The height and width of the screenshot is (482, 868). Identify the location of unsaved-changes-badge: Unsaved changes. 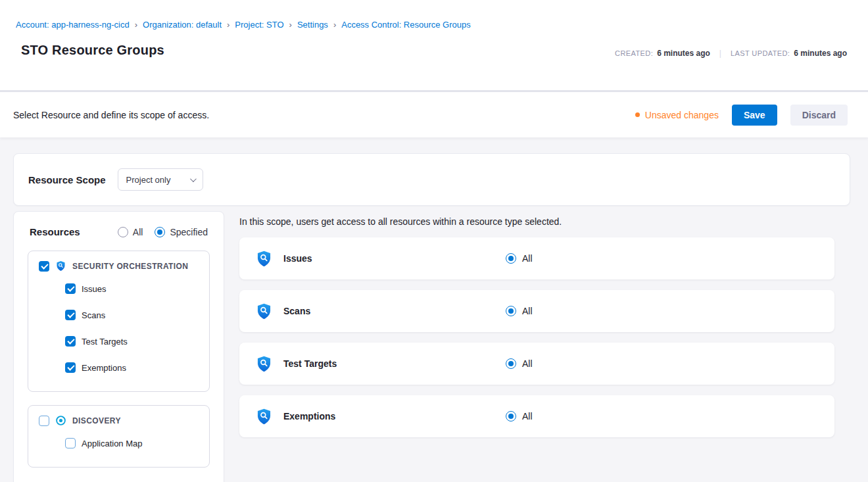
(677, 115).